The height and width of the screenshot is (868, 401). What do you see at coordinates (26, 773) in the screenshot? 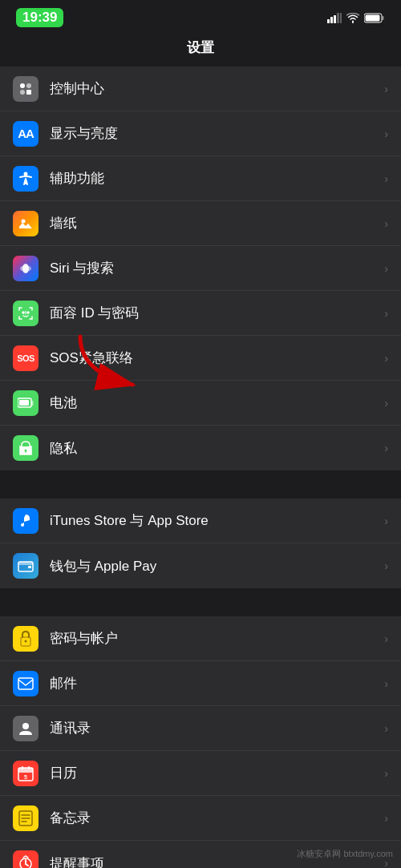
I see `calendar-icon: 5` at bounding box center [26, 773].